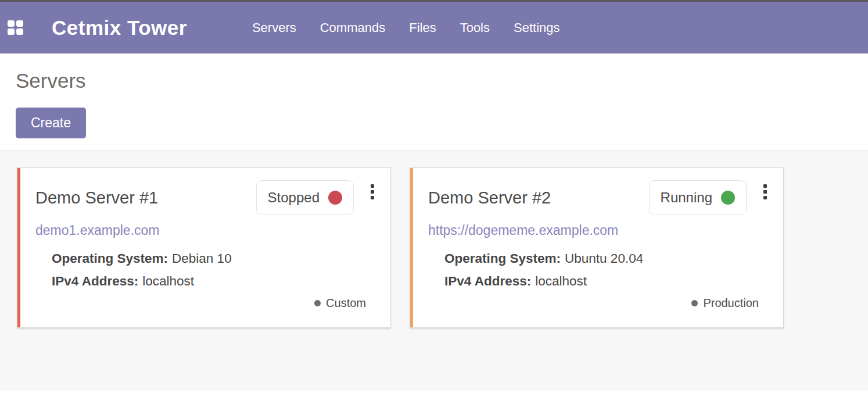 This screenshot has width=868, height=393. I want to click on main-menu: Servers Commands Files Tools Settings, so click(406, 28).